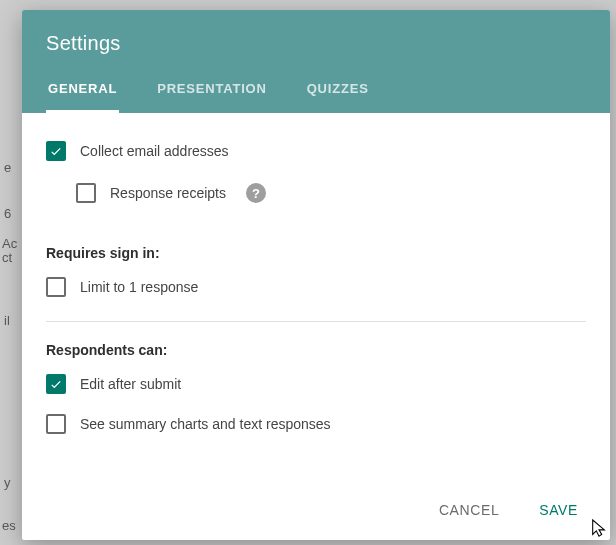 This screenshot has height=545, width=616. I want to click on checkbox-see-summary, so click(56, 424).